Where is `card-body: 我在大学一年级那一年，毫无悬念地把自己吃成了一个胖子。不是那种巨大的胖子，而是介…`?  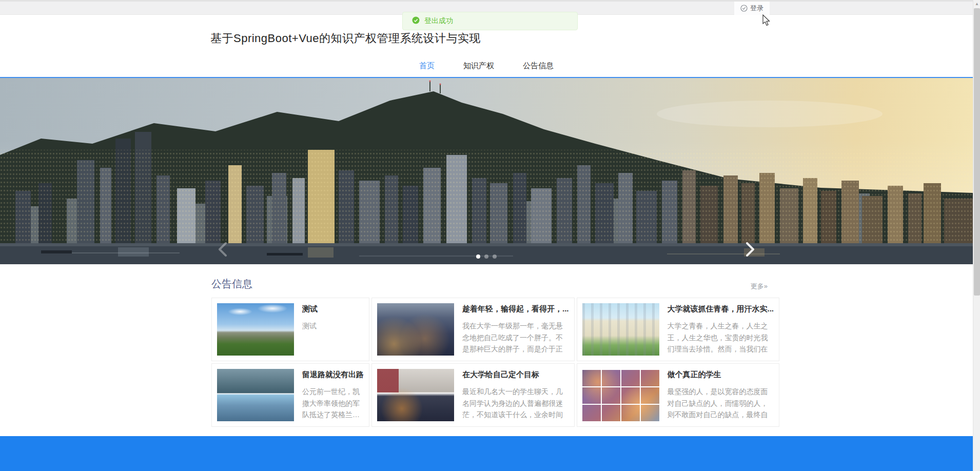 card-body: 我在大学一年级那一年，毫无悬念地把自己吃成了一个胖子。不是那种巨大的胖子，而是介… is located at coordinates (516, 338).